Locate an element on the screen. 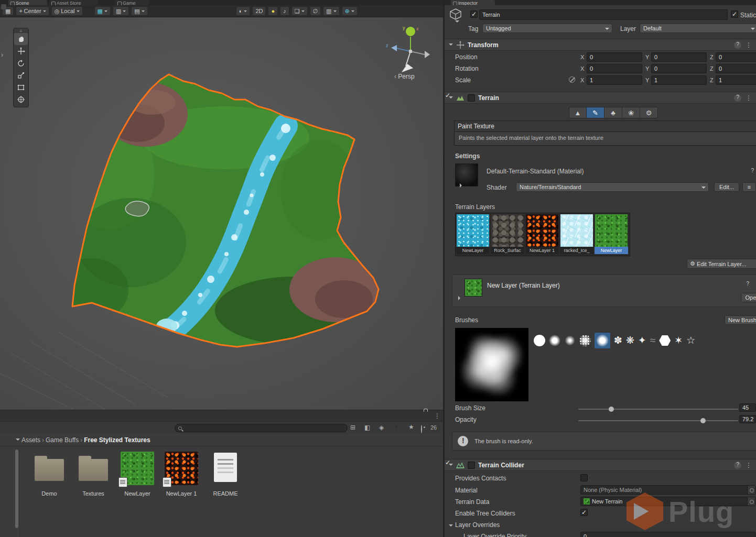 The height and width of the screenshot is (537, 756). snap-increment-button: ▤ is located at coordinates (139, 11).